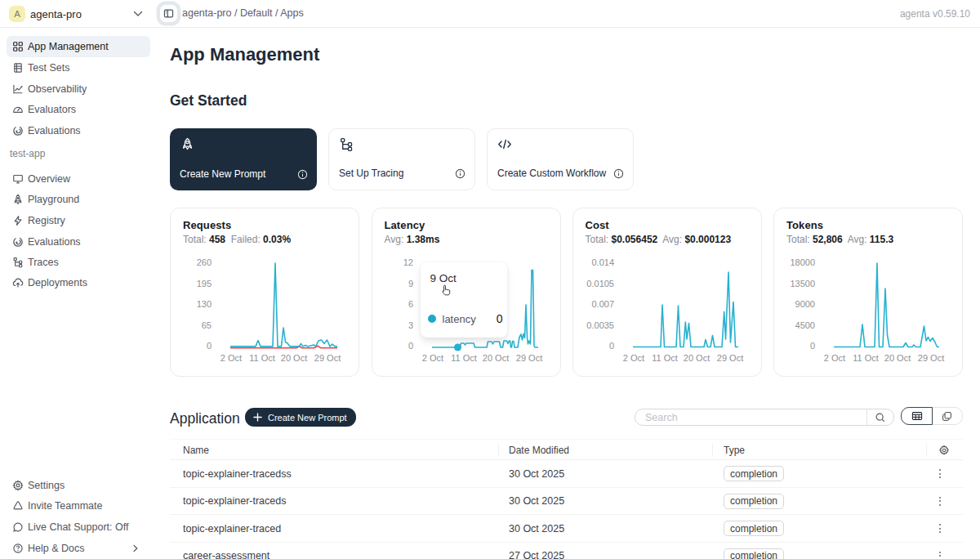 The width and height of the screenshot is (980, 559). Describe the element at coordinates (410, 304) in the screenshot. I see `svg-text: 6` at that location.